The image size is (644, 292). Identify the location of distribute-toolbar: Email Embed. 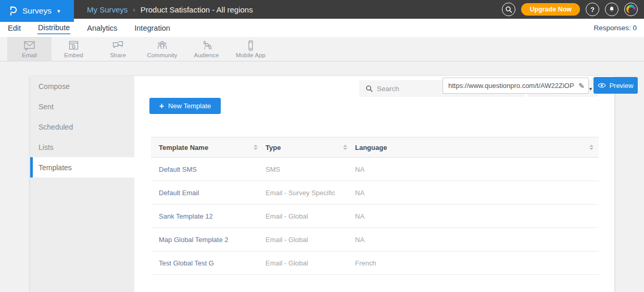
(322, 49).